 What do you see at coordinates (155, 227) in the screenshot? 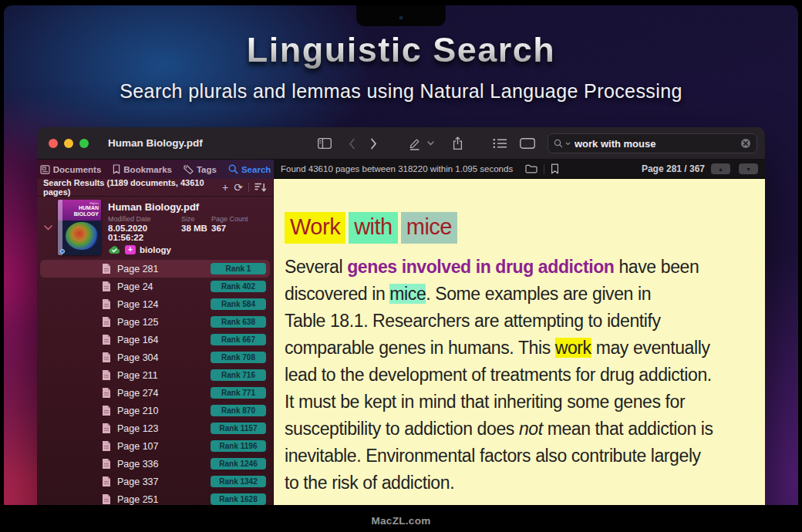
I see `document-card: Higher HUMAN BIOLOGY Human Biology.pdf M…` at bounding box center [155, 227].